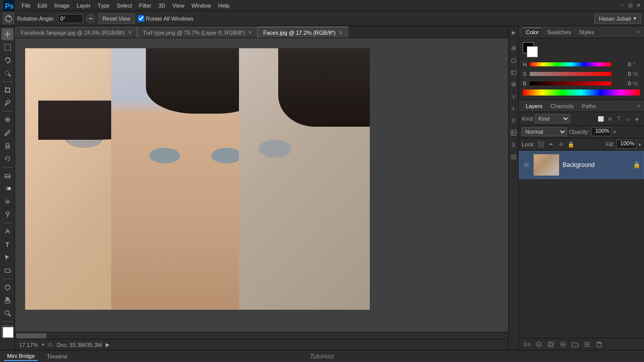 The image size is (644, 362). I want to click on menu-edit: Edit, so click(42, 6).